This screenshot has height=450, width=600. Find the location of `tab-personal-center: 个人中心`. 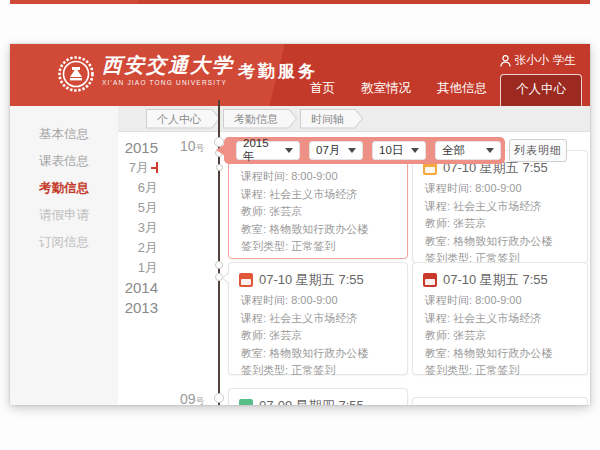

tab-personal-center: 个人中心 is located at coordinates (541, 90).